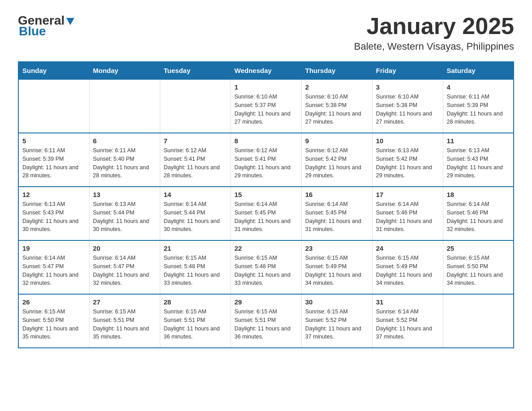 Image resolution: width=532 pixels, height=411 pixels. What do you see at coordinates (337, 324) in the screenshot?
I see `sun-info: Sunrise: 6:15 AMSunset: 5:52 PMDaylight:…` at bounding box center [337, 324].